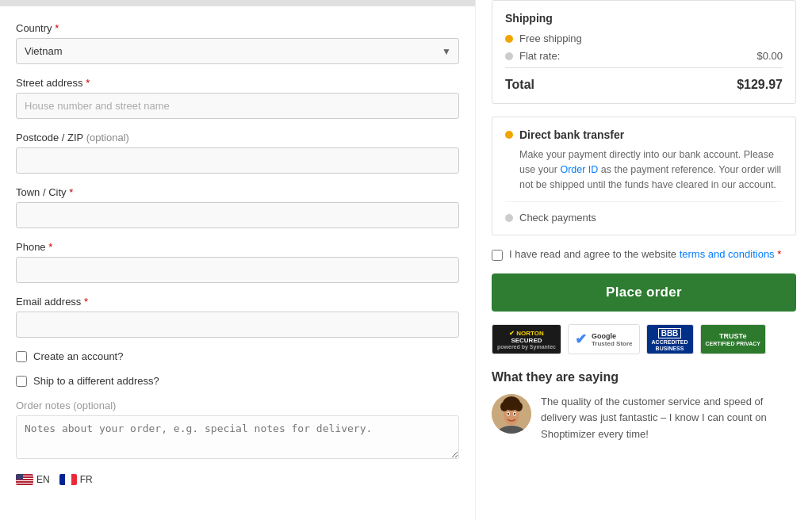 The width and height of the screenshot is (812, 520). Describe the element at coordinates (527, 333) in the screenshot. I see `norton-checkmark: ✔ NORTON` at that location.